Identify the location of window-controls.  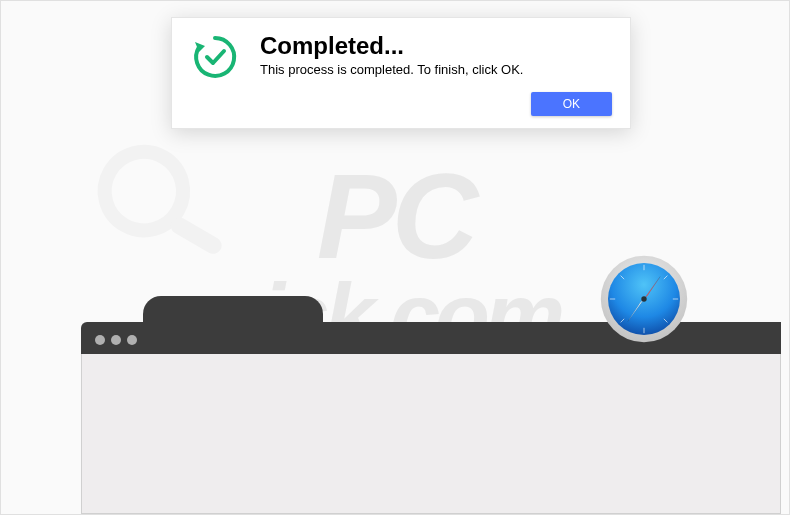
(116, 340).